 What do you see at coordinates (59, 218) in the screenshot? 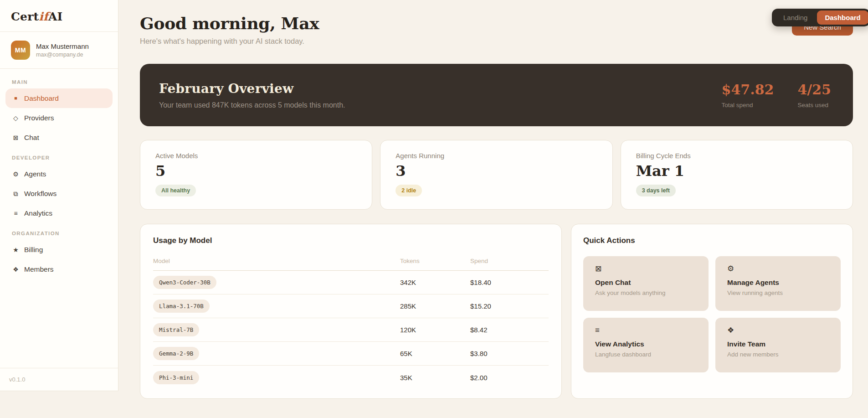
I see `sidebar-nav: MAIN ■ Dashboard ◇ Providers ⊠ Chat DEVE…` at bounding box center [59, 218].